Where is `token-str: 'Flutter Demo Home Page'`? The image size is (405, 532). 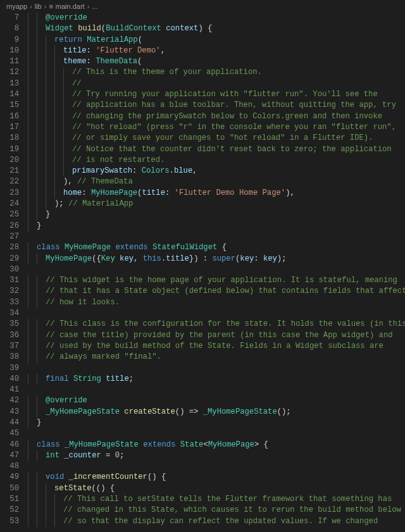 token-str: 'Flutter Demo Home Page' is located at coordinates (230, 193).